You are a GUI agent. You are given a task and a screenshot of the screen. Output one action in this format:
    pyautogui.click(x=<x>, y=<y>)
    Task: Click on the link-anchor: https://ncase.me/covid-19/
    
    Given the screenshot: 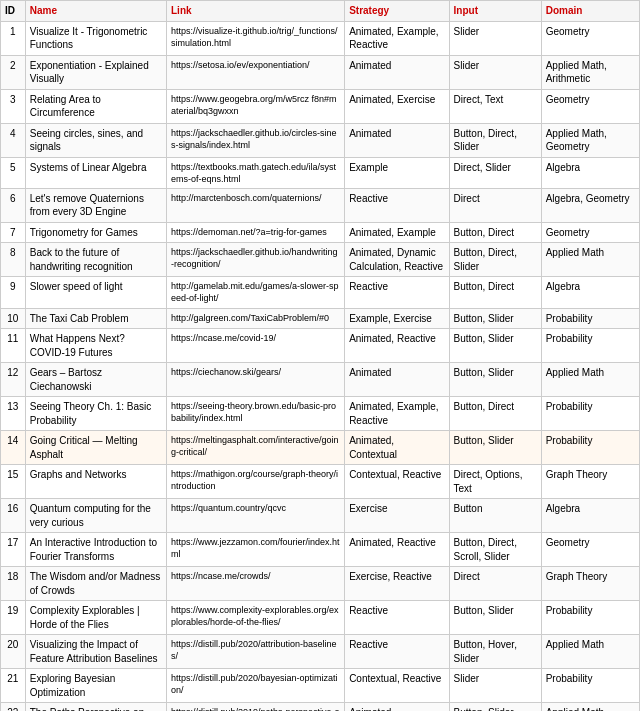 What is the action you would take?
    pyautogui.click(x=224, y=338)
    